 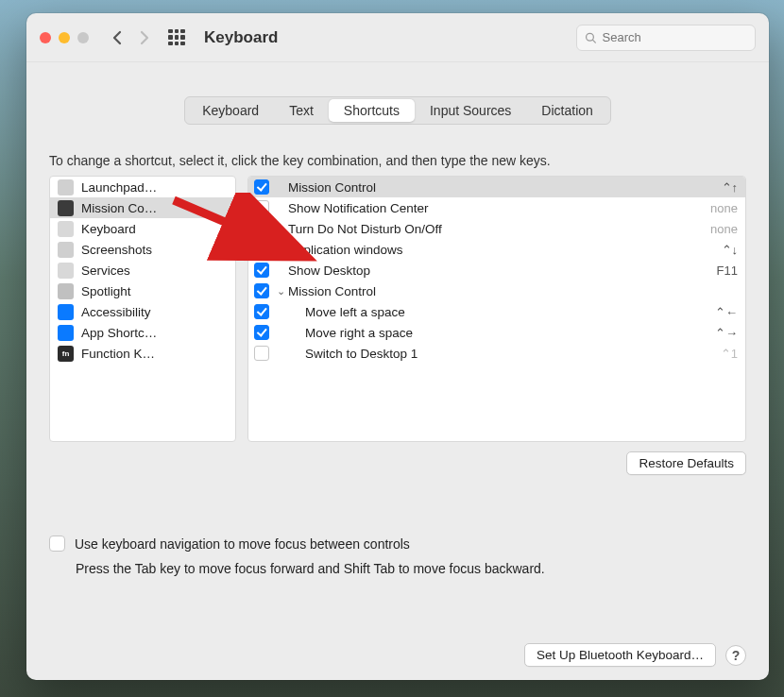 I want to click on shortcut-label: Show Notification Center, so click(x=491, y=208).